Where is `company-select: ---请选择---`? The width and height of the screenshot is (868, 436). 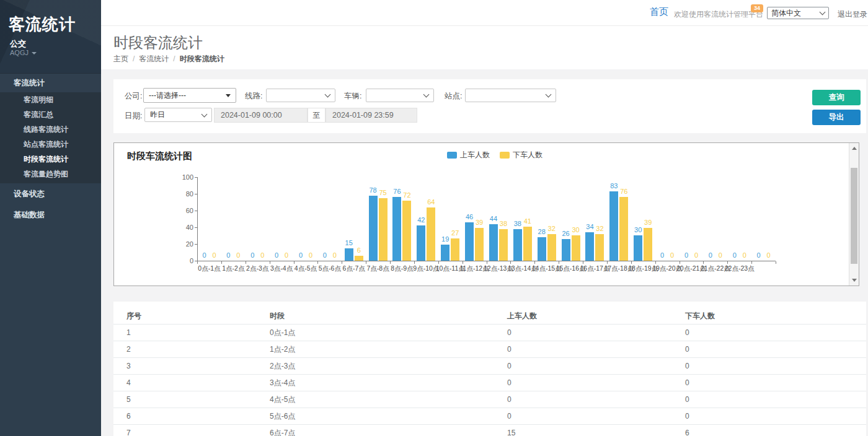
company-select: ---请选择--- is located at coordinates (190, 95).